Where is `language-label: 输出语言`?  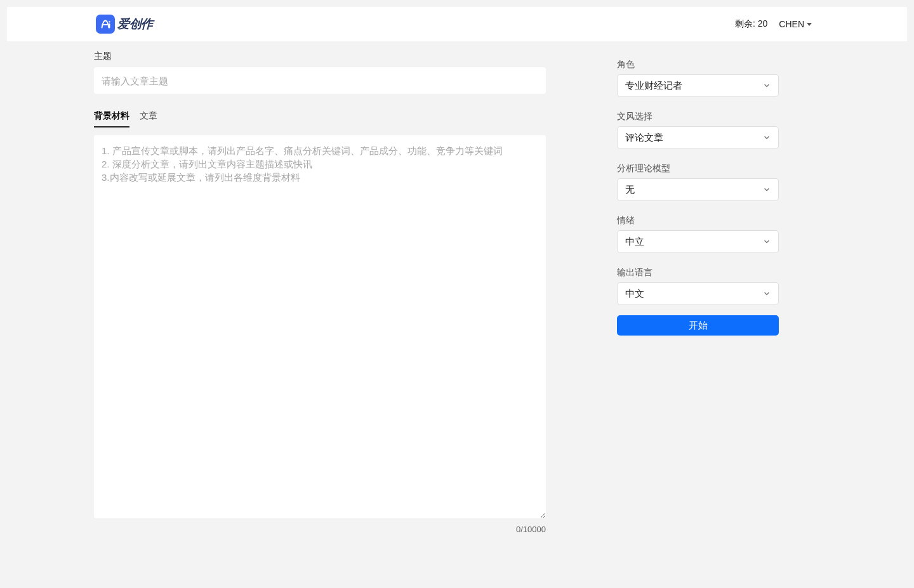 language-label: 输出语言 is located at coordinates (698, 273).